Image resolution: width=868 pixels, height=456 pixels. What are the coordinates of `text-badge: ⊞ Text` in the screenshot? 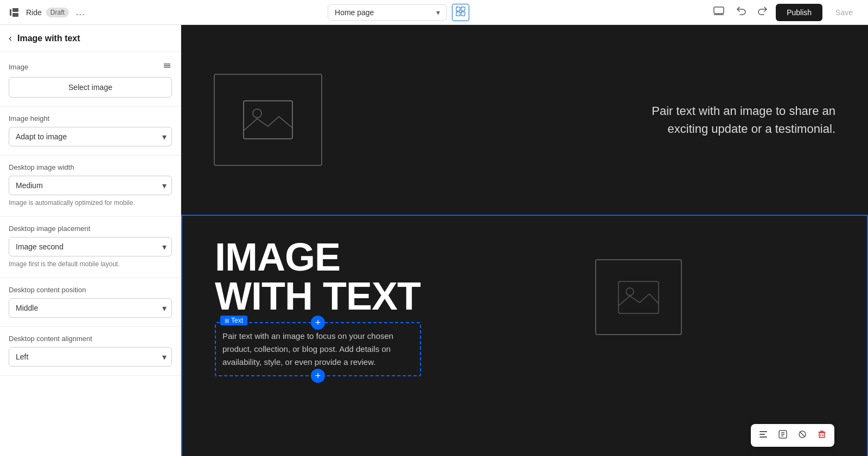 It's located at (234, 320).